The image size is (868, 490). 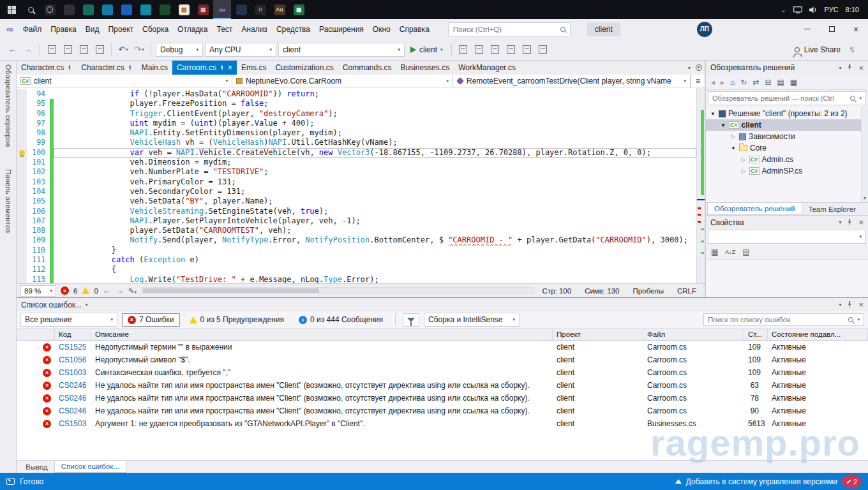 I want to click on tab-team-explorer: Team Explorer, so click(x=832, y=209).